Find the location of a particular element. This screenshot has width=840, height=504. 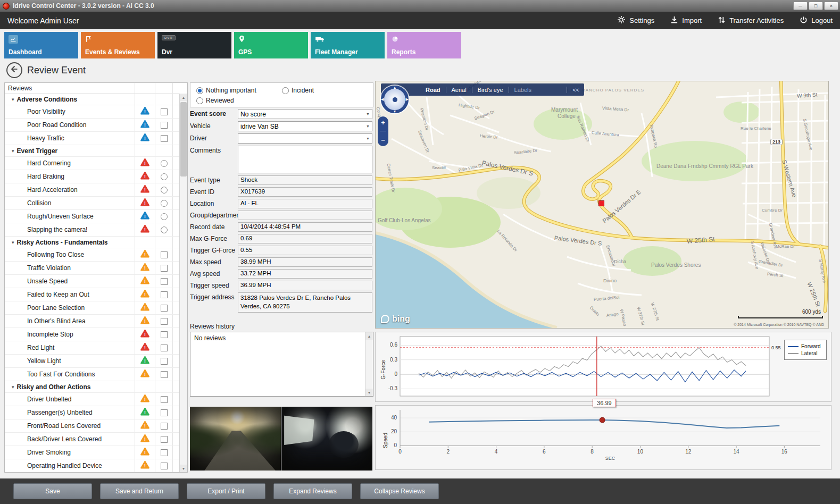

pan-left-icon: ◀ is located at coordinates (382, 99).